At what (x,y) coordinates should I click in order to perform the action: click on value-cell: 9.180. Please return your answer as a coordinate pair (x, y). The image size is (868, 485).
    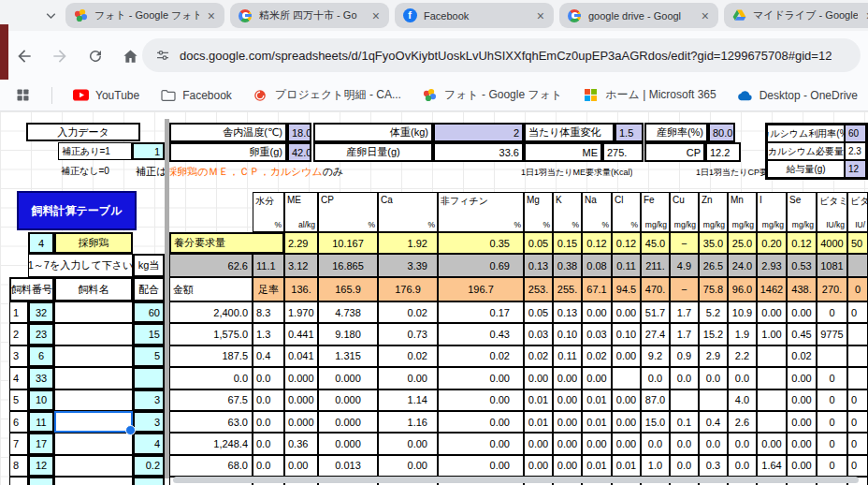
    Looking at the image, I should click on (348, 333).